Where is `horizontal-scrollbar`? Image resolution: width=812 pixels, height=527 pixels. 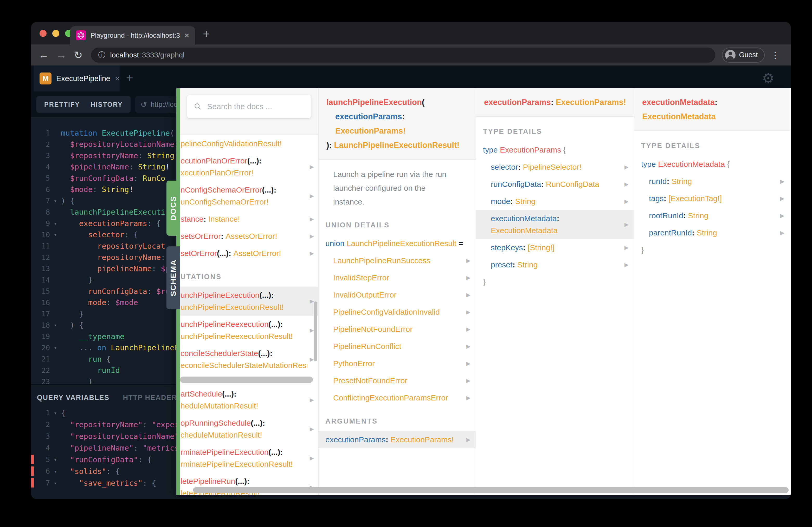 horizontal-scrollbar is located at coordinates (246, 380).